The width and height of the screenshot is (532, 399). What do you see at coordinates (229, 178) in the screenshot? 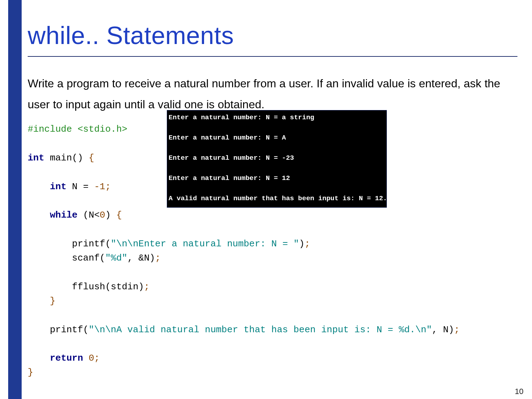
I see `console-line: Enter a natural number: N = 12` at bounding box center [229, 178].